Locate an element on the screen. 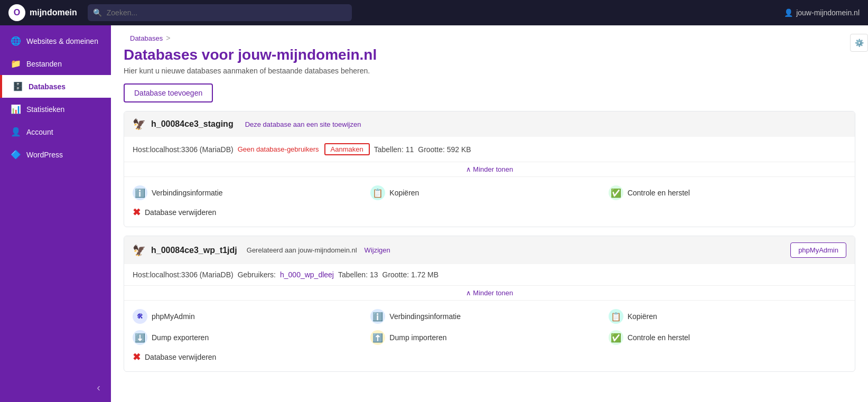 The image size is (868, 402). page-title-prefix: Databases voor is located at coordinates (181, 55).